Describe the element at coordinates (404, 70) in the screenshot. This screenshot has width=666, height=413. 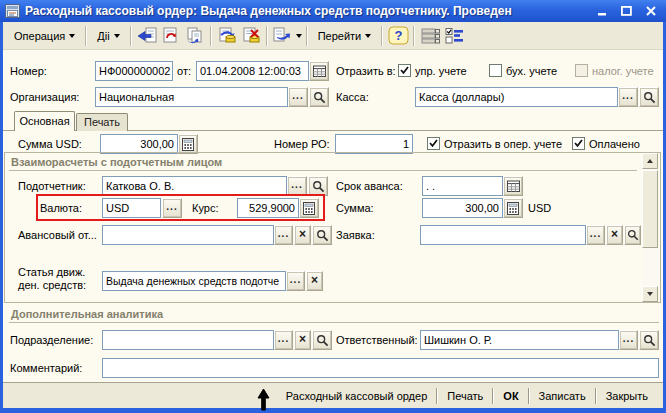
I see `reflect-mgmt-checkbox` at that location.